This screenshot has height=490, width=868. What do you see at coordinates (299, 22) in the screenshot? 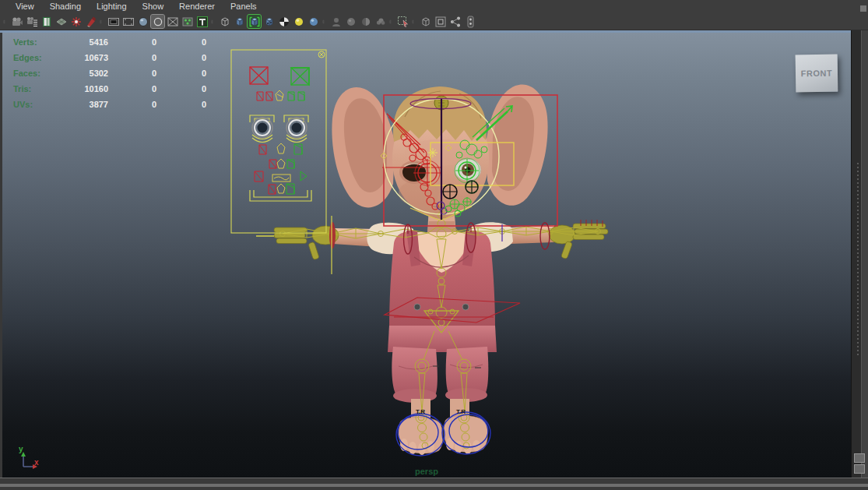
I see `default-lighting-icon` at bounding box center [299, 22].